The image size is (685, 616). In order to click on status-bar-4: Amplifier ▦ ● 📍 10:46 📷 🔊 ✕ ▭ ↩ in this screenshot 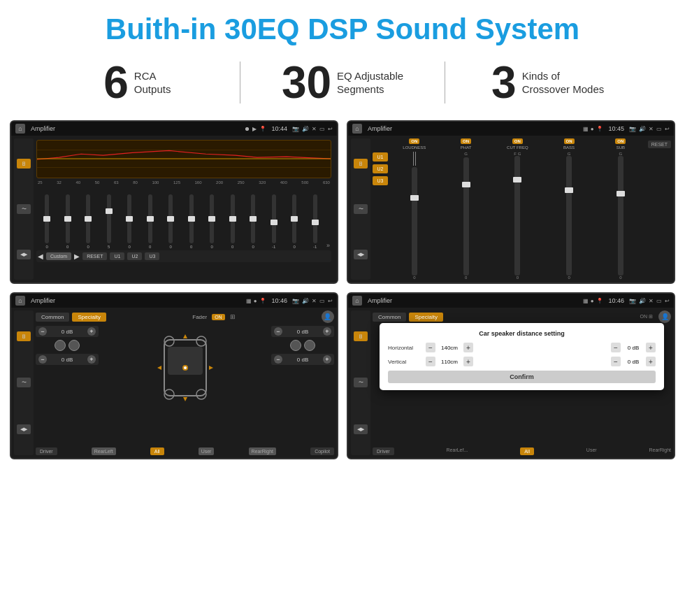, I will do `click(511, 301)`.